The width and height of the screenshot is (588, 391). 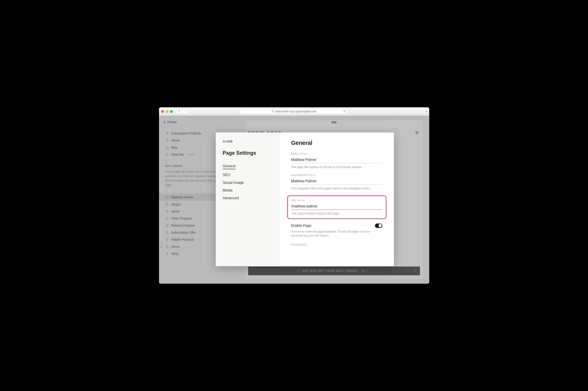 I want to click on modal-sidebar: CLOSE Page Settings GeneralSEOSocial Ima…, so click(x=248, y=199).